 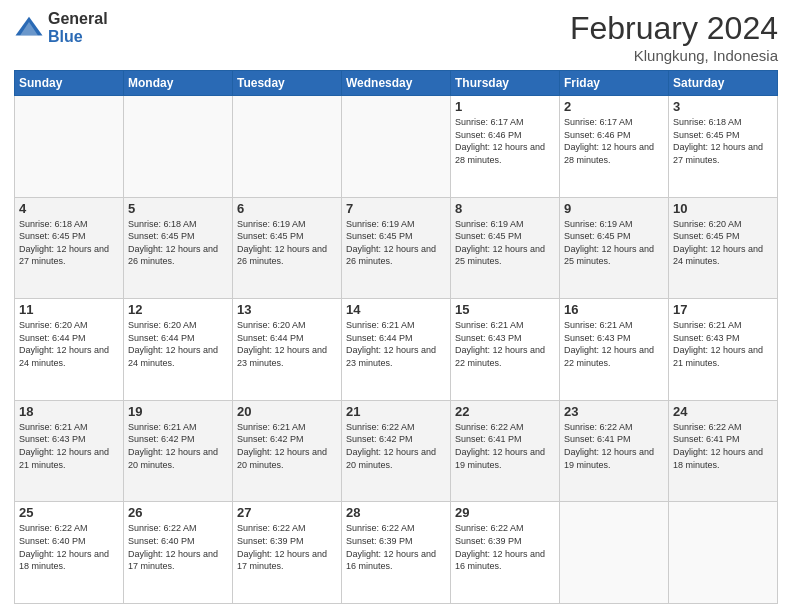 I want to click on table-row: 26Sunrise: 6:22 AM Sunset: 6:40 PM Dayli…, so click(x=178, y=553).